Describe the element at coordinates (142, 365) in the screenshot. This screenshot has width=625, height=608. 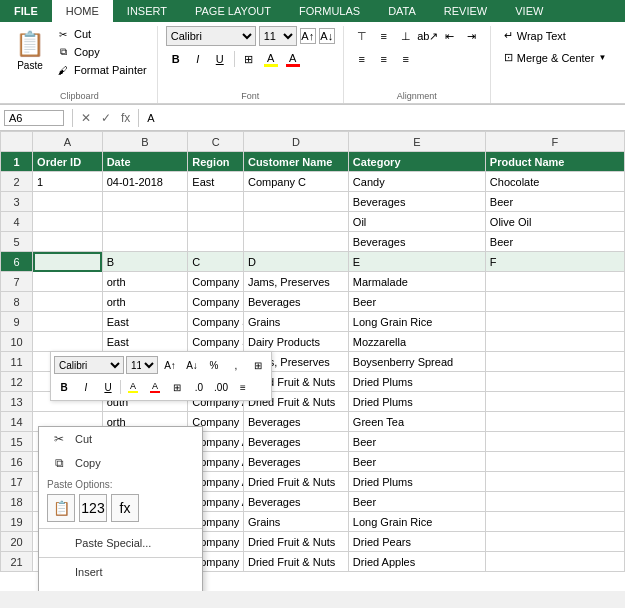
I see `mini-size-select: 11` at that location.